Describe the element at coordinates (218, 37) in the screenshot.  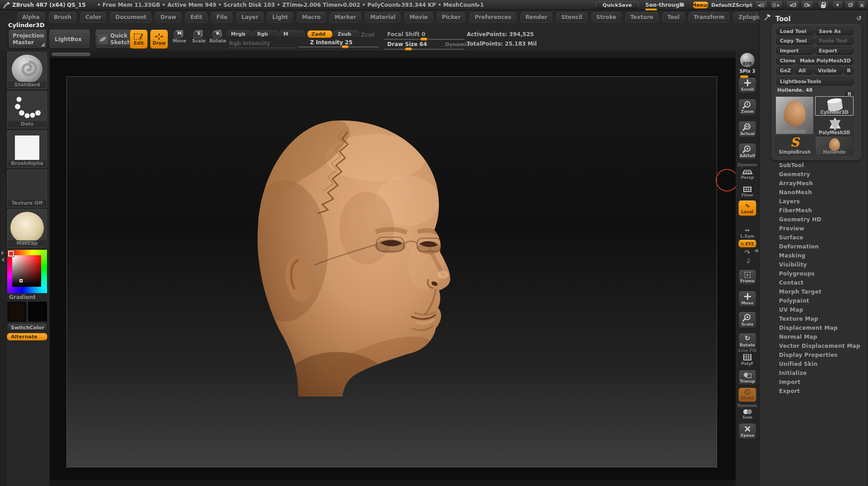
I see `rotate-mode-button: R Rotate` at that location.